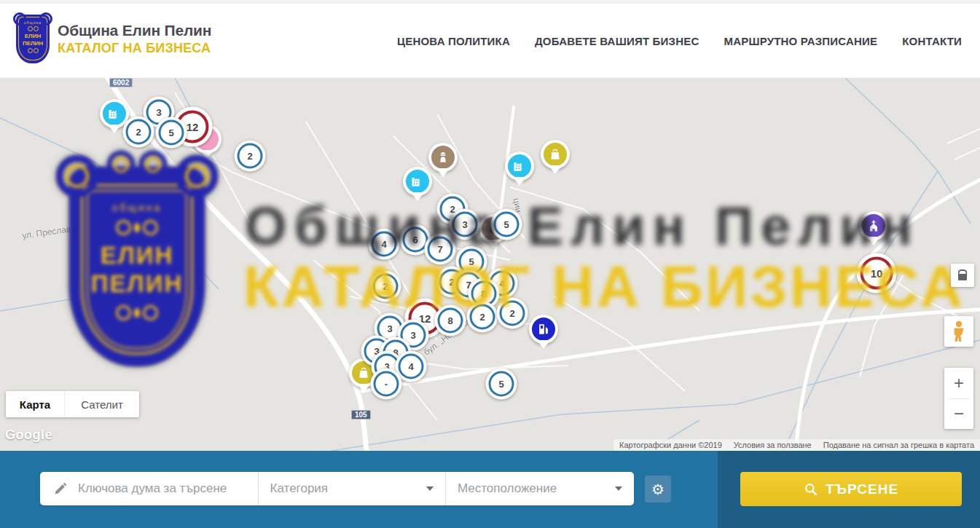  Describe the element at coordinates (453, 41) in the screenshot. I see `nav-item-1: ЦЕНОВА ПОЛИТИКА` at that location.